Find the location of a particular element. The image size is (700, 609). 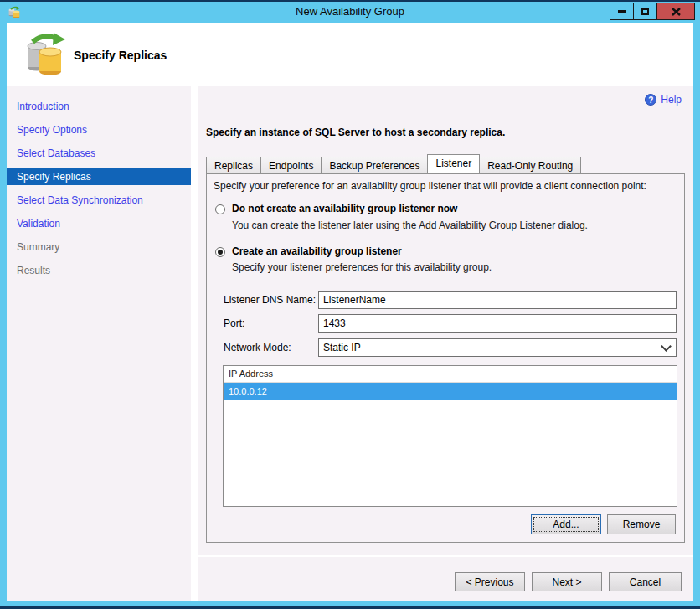

window-controls is located at coordinates (653, 12).